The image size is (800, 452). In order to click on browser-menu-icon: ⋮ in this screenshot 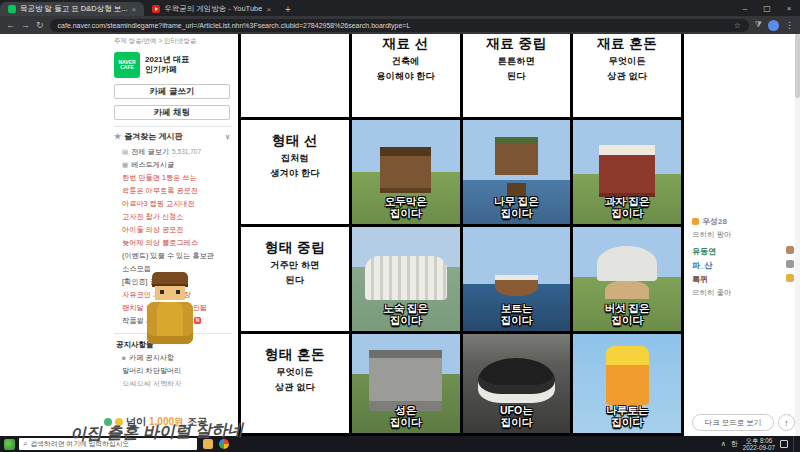, I will do `click(790, 25)`.